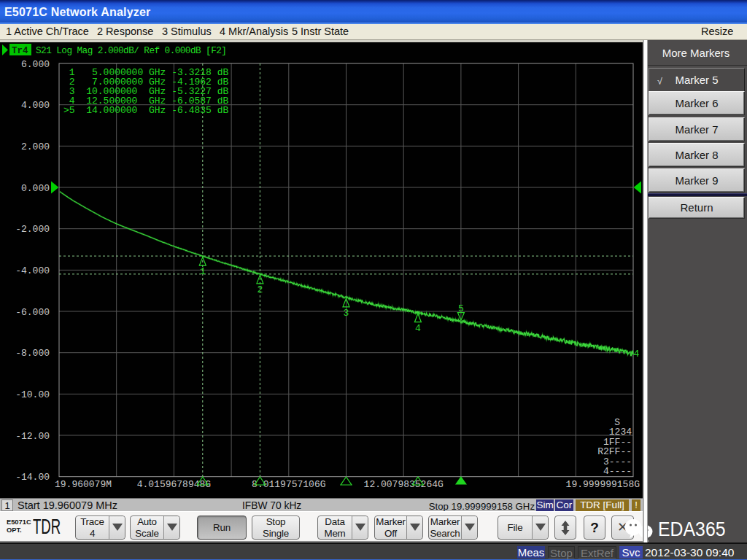 Image resolution: width=747 pixels, height=560 pixels. Describe the element at coordinates (35, 105) in the screenshot. I see `svg-text: 4.000` at that location.